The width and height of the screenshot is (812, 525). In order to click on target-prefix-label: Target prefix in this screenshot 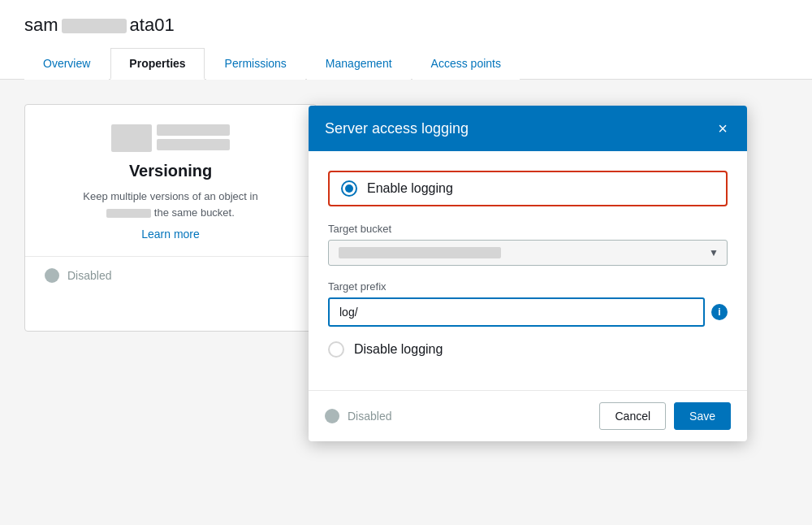, I will do `click(528, 286)`.